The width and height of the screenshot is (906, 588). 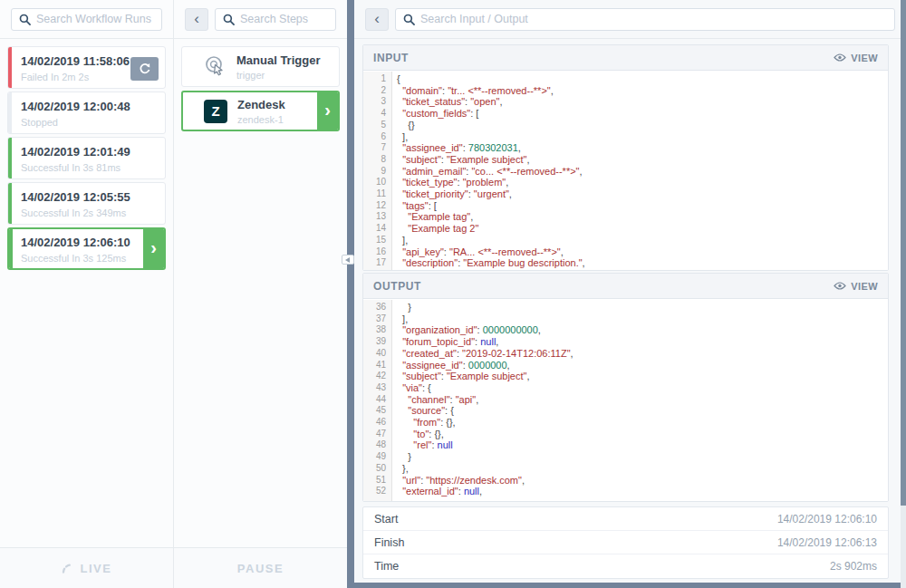 What do you see at coordinates (377, 91) in the screenshot?
I see `line-number: 2` at bounding box center [377, 91].